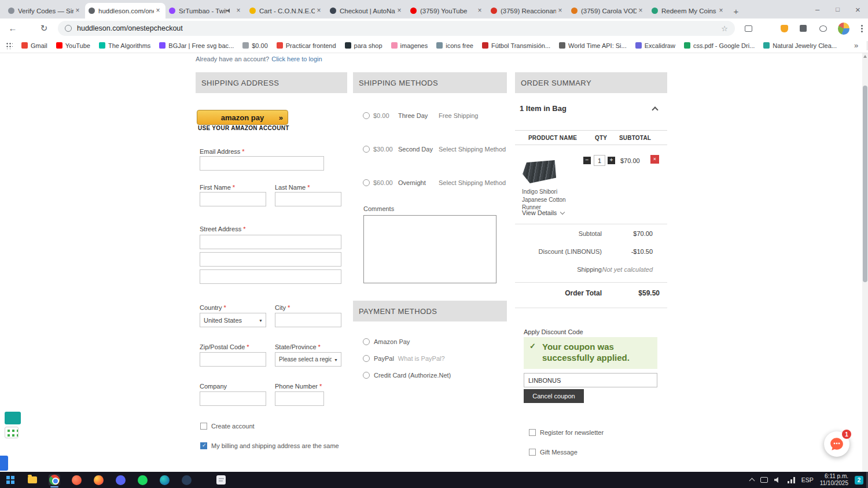 The height and width of the screenshot is (488, 868). Describe the element at coordinates (655, 110) in the screenshot. I see `collapse-chevron-icon` at that location.